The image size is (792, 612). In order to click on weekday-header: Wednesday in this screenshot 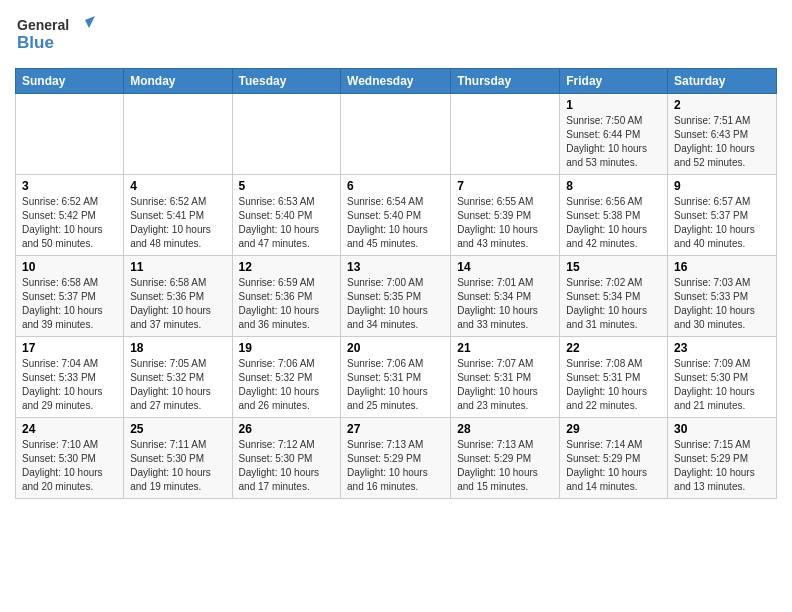, I will do `click(396, 82)`.